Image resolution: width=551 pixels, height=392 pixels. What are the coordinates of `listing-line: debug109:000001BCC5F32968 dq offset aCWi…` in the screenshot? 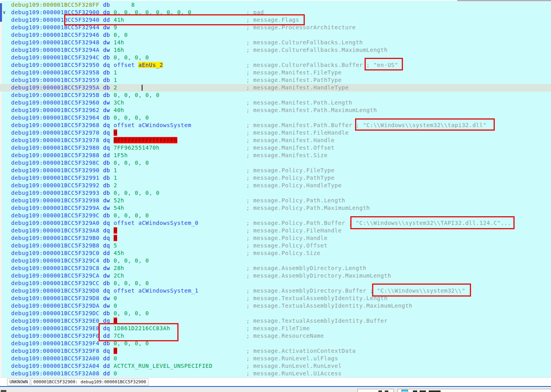 It's located at (276, 125).